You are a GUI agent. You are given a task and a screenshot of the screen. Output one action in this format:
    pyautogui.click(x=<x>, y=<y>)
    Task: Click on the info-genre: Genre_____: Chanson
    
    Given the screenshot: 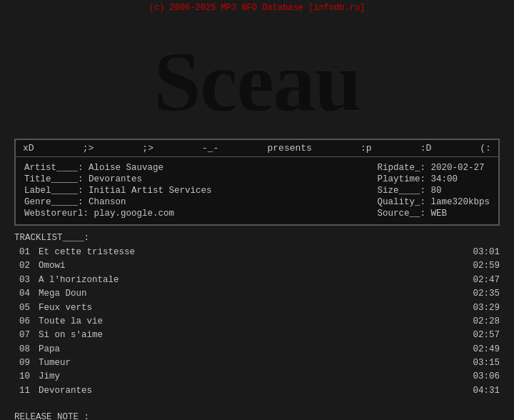 What is the action you would take?
    pyautogui.click(x=119, y=202)
    